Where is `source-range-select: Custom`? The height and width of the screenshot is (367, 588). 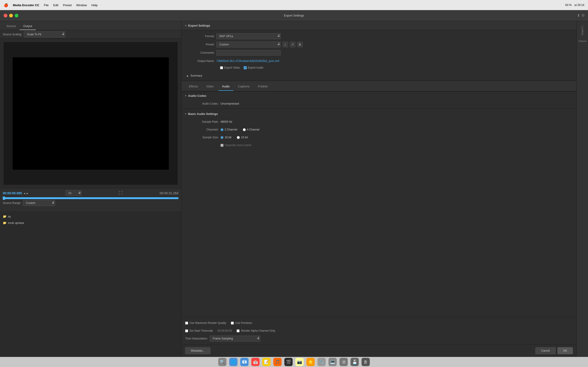 source-range-select: Custom is located at coordinates (39, 203).